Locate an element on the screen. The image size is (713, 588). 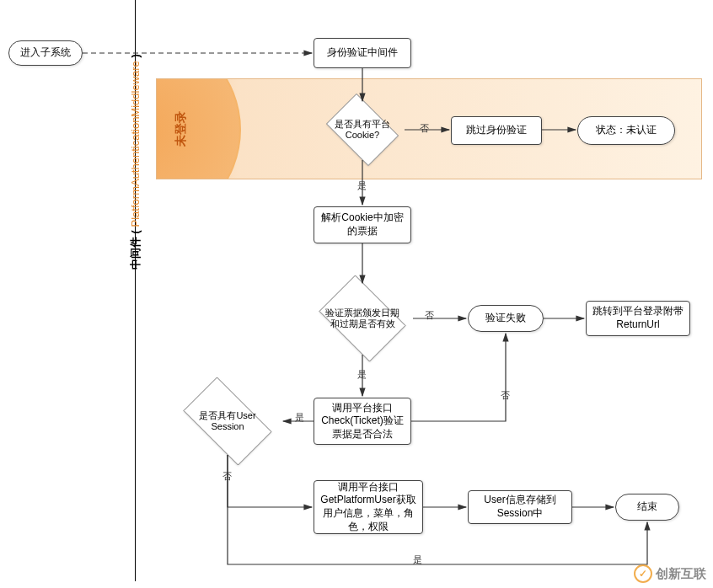
node-skip-auth-text: 跳过身份验证 is located at coordinates (496, 131).